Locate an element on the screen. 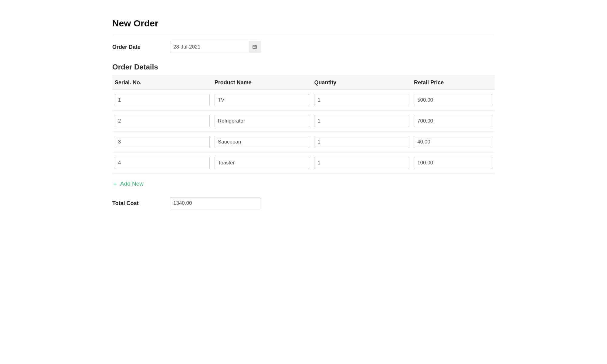 The height and width of the screenshot is (364, 607). order-date-label: Order Date is located at coordinates (141, 47).